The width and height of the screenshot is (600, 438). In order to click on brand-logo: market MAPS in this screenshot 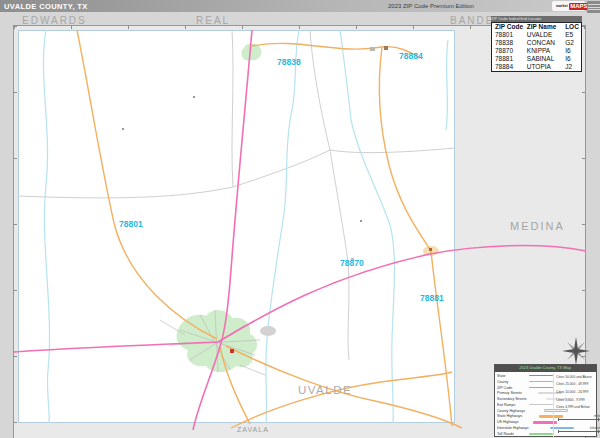, I will do `click(568, 6)`.